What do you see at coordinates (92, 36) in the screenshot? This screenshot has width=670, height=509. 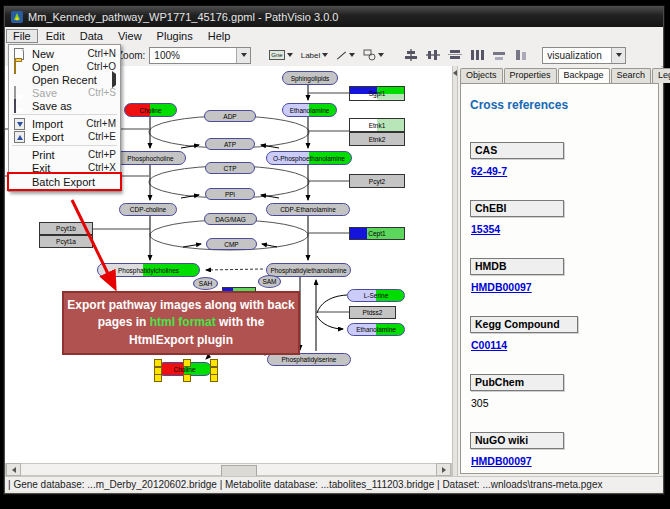 I see `menubar-item-data: Data` at bounding box center [92, 36].